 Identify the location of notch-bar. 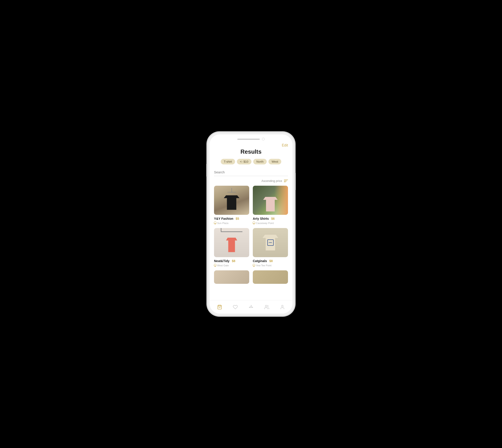
(249, 139).